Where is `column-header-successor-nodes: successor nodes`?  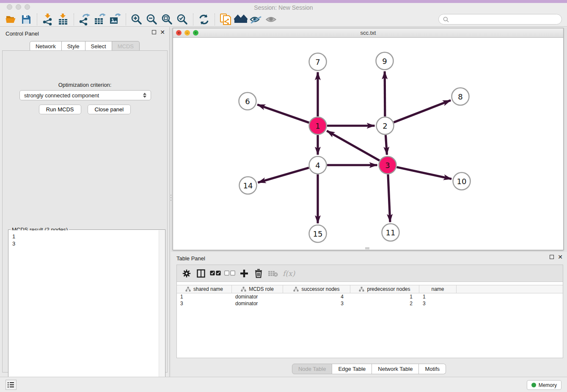 column-header-successor-nodes: successor nodes is located at coordinates (317, 289).